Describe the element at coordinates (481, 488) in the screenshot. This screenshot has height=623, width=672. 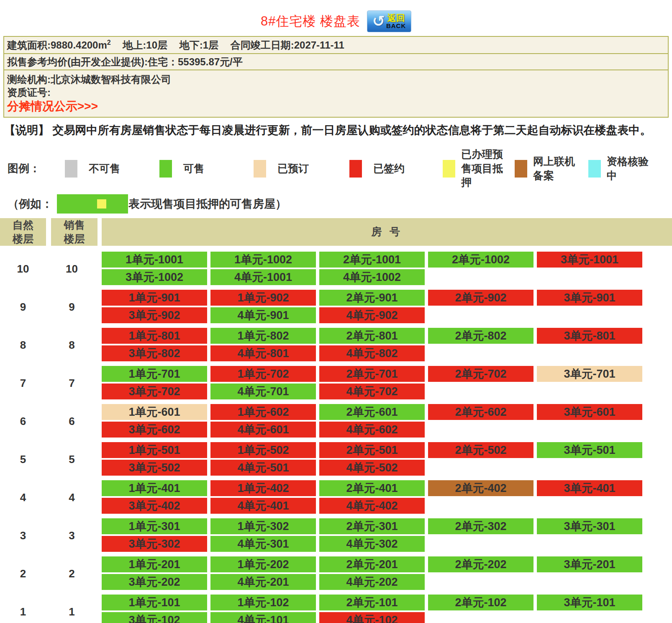
I see `room-cell: 2单元-402` at that location.